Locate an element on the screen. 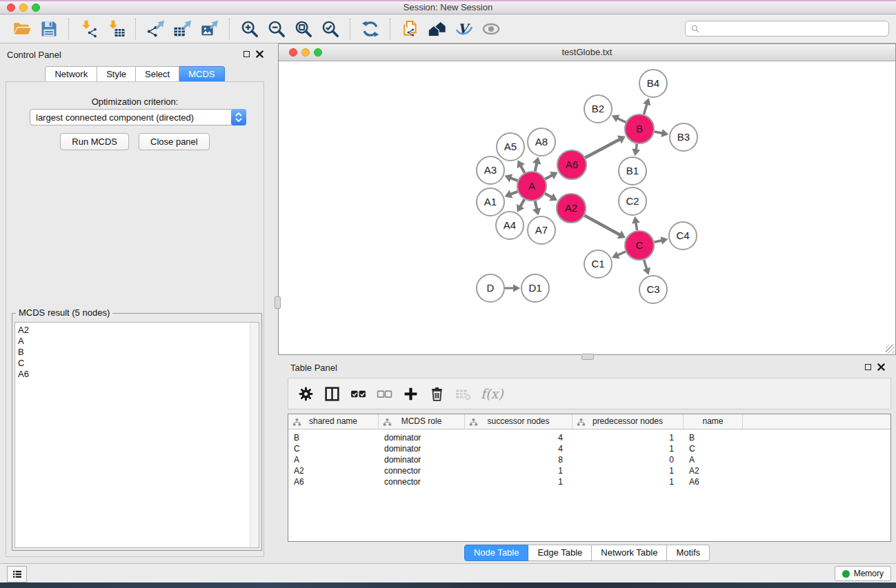  cell-shared-name: B is located at coordinates (334, 438).